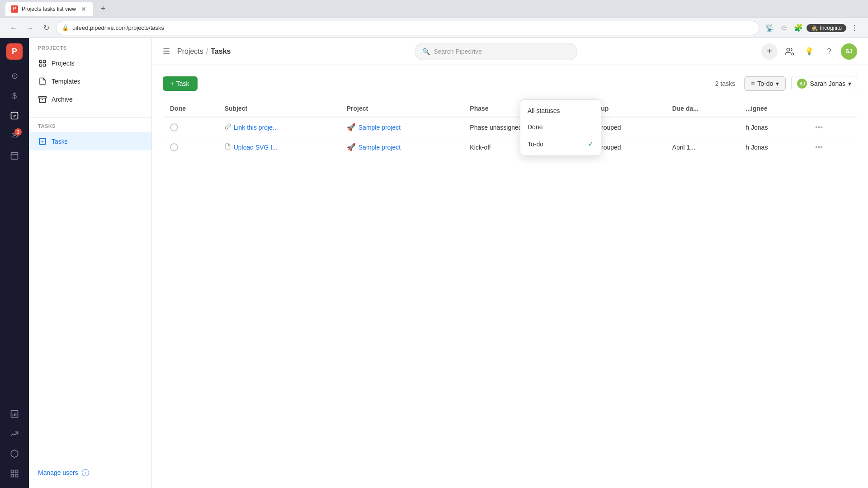 The width and height of the screenshot is (868, 488). Describe the element at coordinates (778, 84) in the screenshot. I see `chevron-down-icon: ▾` at that location.